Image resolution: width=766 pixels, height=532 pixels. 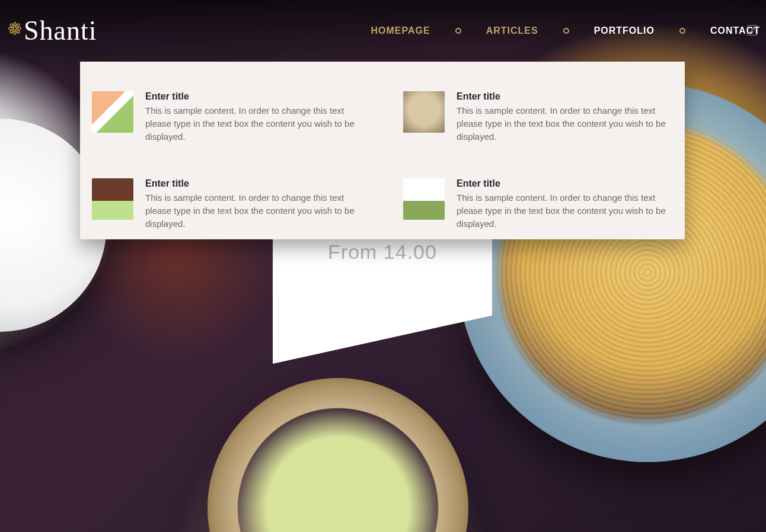 I want to click on site-header: Shanti HOMEPAGE ARTICLES PORTFOLIO CONTA…, so click(x=383, y=31).